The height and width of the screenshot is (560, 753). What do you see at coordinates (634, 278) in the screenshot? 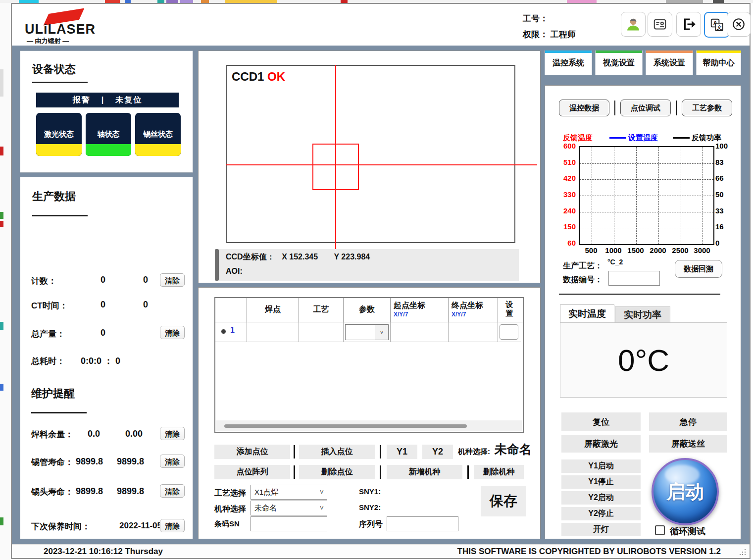
I see `data-number-input` at bounding box center [634, 278].